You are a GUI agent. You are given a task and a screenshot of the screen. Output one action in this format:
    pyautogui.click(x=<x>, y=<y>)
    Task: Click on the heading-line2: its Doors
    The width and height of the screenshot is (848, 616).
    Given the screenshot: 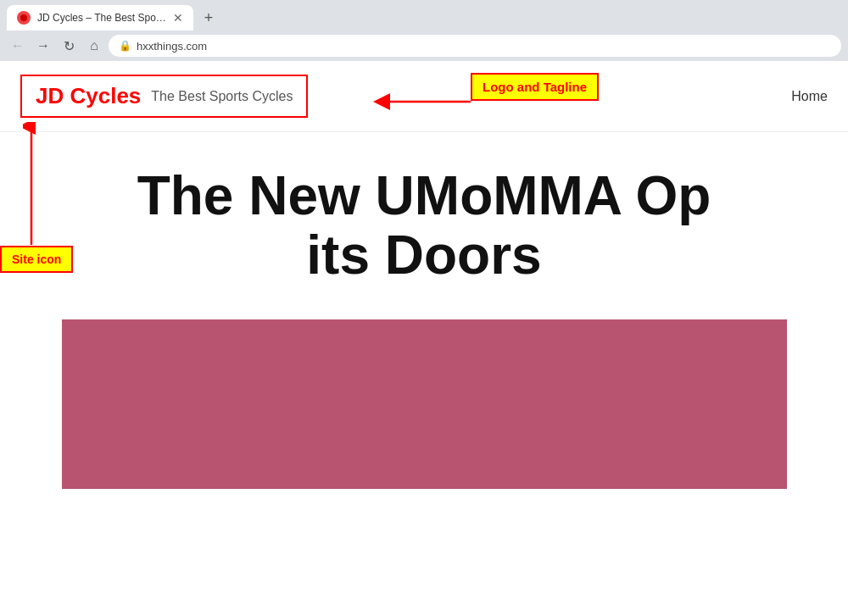 What is the action you would take?
    pyautogui.click(x=424, y=255)
    